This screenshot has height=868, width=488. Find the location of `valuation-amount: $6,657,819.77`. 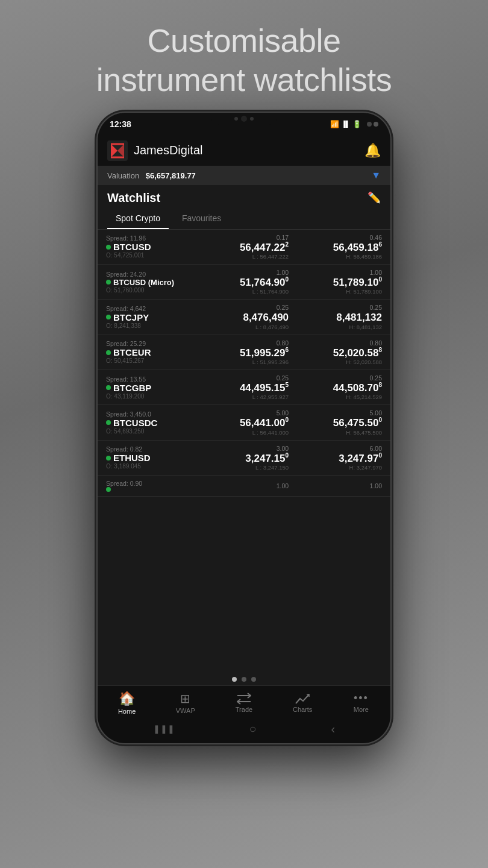

valuation-amount: $6,657,819.77 is located at coordinates (171, 176).